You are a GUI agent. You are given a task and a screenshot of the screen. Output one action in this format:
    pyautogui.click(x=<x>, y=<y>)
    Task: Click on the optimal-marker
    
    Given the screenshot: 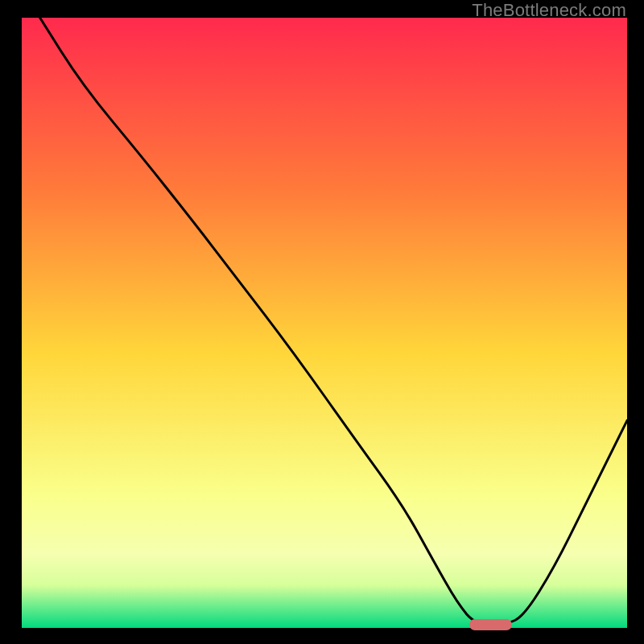 What is the action you would take?
    pyautogui.click(x=491, y=625)
    